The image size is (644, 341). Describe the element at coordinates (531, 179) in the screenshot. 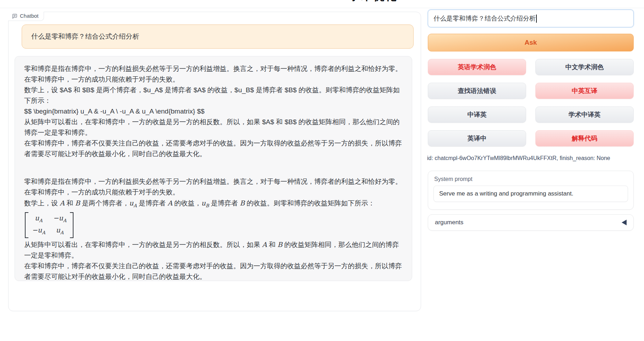

I see `system-prompt-label: System prompt` at that location.